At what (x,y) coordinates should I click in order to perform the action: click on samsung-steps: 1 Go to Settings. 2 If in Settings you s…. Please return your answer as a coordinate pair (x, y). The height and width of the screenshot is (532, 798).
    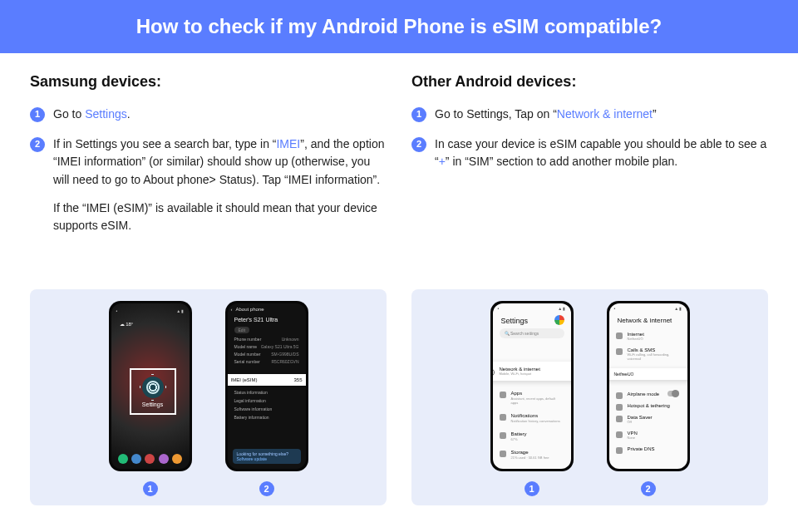
    Looking at the image, I should click on (208, 176).